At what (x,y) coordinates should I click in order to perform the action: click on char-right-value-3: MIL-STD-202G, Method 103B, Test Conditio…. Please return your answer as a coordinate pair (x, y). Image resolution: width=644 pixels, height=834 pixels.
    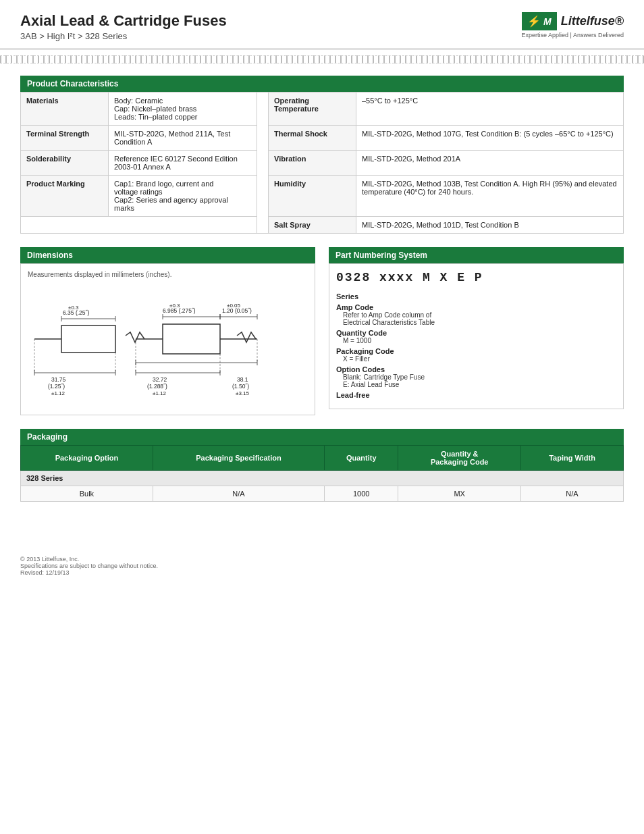
    Looking at the image, I should click on (490, 196).